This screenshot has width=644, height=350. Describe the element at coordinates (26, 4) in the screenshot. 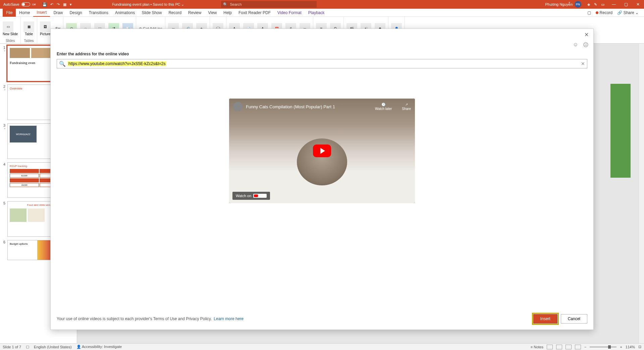

I see `toggle-icon` at that location.